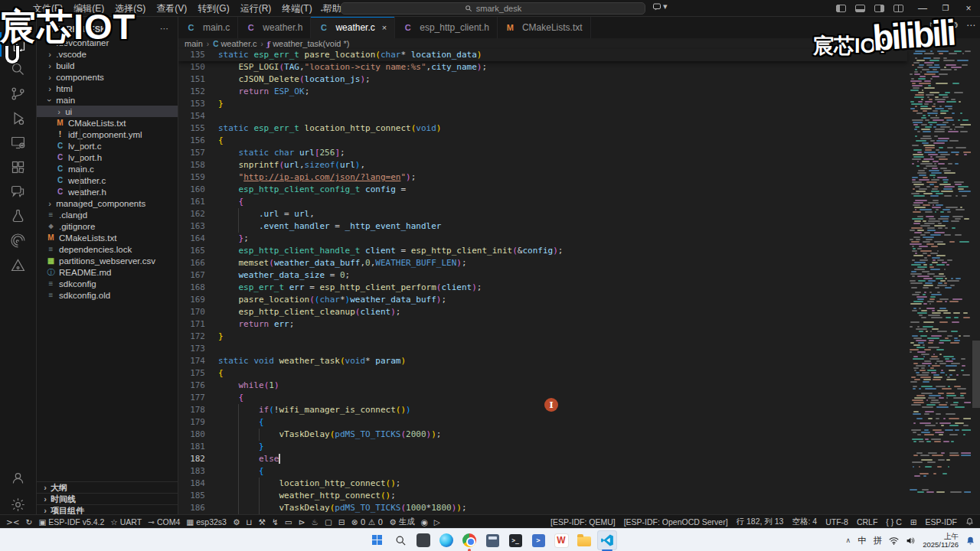  What do you see at coordinates (107, 135) in the screenshot?
I see `tree-item-idf_component.yml: !idf_component.yml` at bounding box center [107, 135].